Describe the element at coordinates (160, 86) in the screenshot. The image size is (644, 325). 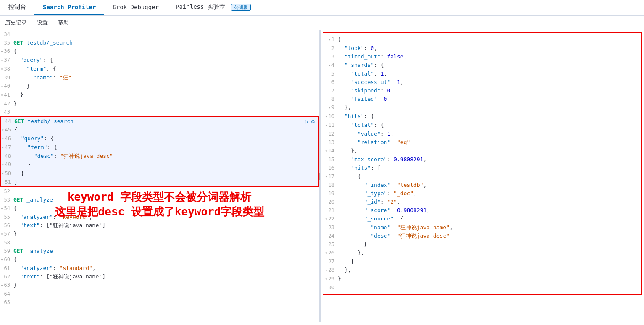
I see `code-line: ▾40 }` at that location.